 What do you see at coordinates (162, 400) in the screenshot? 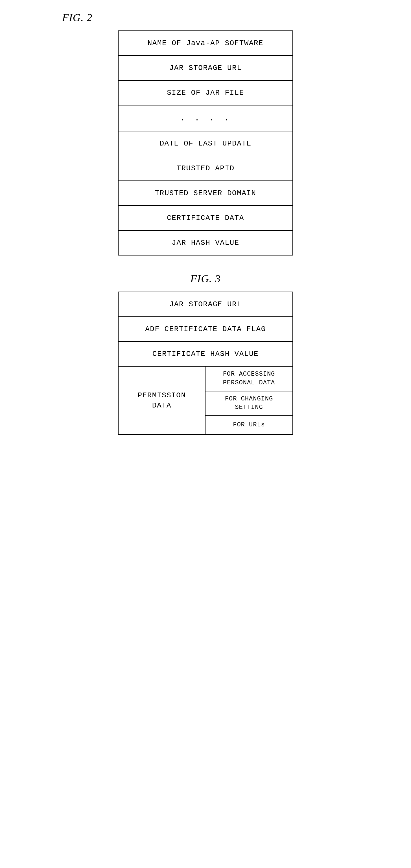
I see `fig3-permission-label: PERMISSIONDATA` at bounding box center [162, 400].